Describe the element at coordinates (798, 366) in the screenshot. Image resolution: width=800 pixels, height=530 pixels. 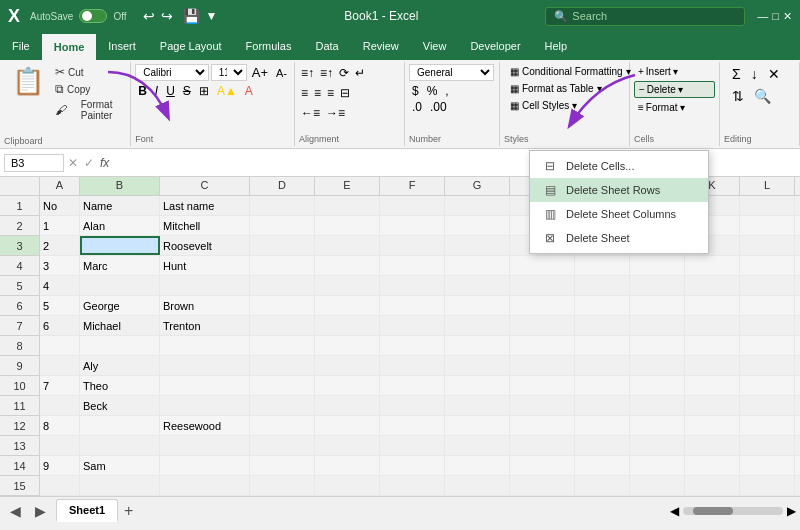
I see `cell-M9` at that location.